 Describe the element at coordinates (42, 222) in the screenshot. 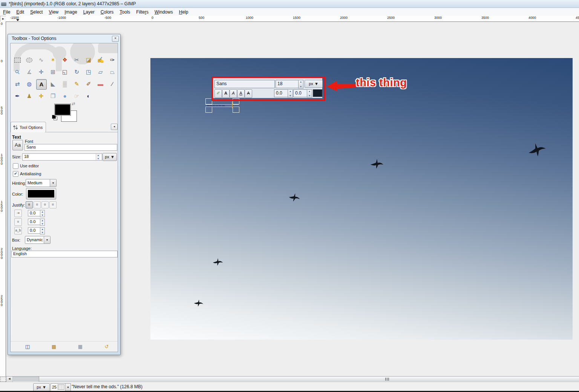

I see `spinner-1: ▲▼` at that location.